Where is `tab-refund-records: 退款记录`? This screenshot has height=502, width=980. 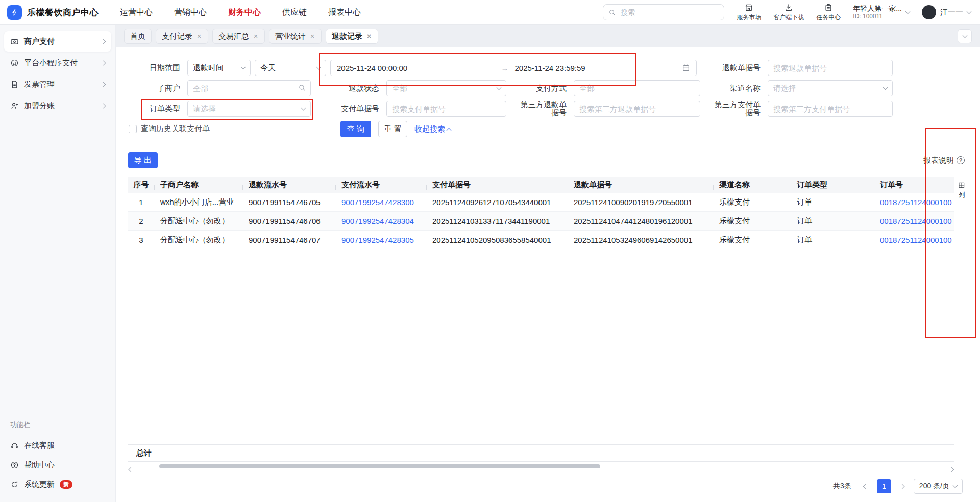 tab-refund-records: 退款记录 is located at coordinates (352, 36).